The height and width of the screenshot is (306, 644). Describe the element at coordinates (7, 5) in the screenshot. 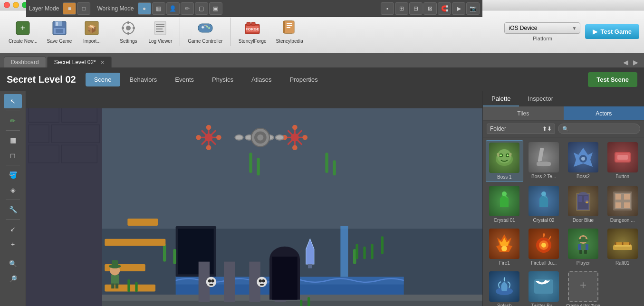

I see `close-button` at that location.